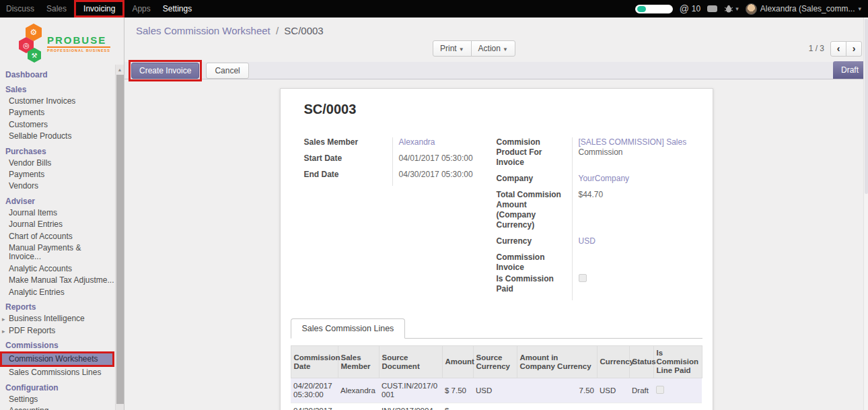  I want to click on sidebar-item-customers: Customers, so click(57, 125).